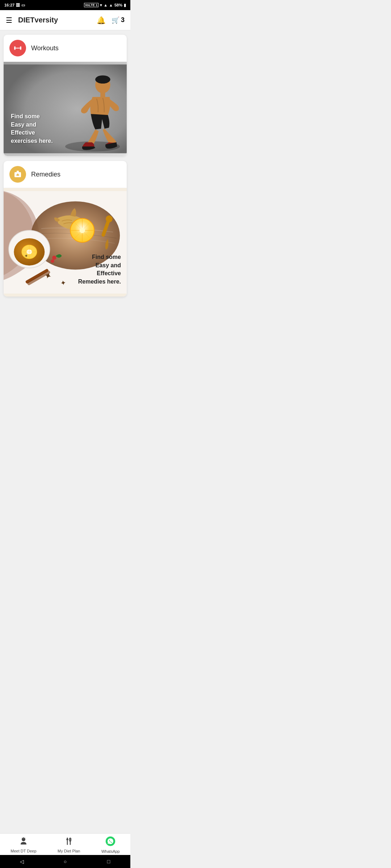 The image size is (391, 868). Describe the element at coordinates (65, 5) in the screenshot. I see `status-bar: 16:27 🖼 ▭ VoLTE 1 ▾ ▲ ▲ 58% ▮` at that location.